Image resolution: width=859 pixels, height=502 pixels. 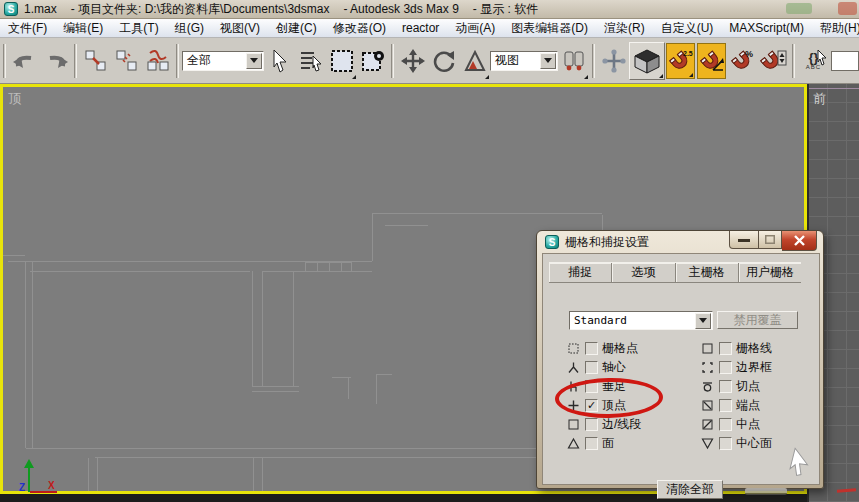 I want to click on front-grid-origin-line, so click(x=834, y=88).